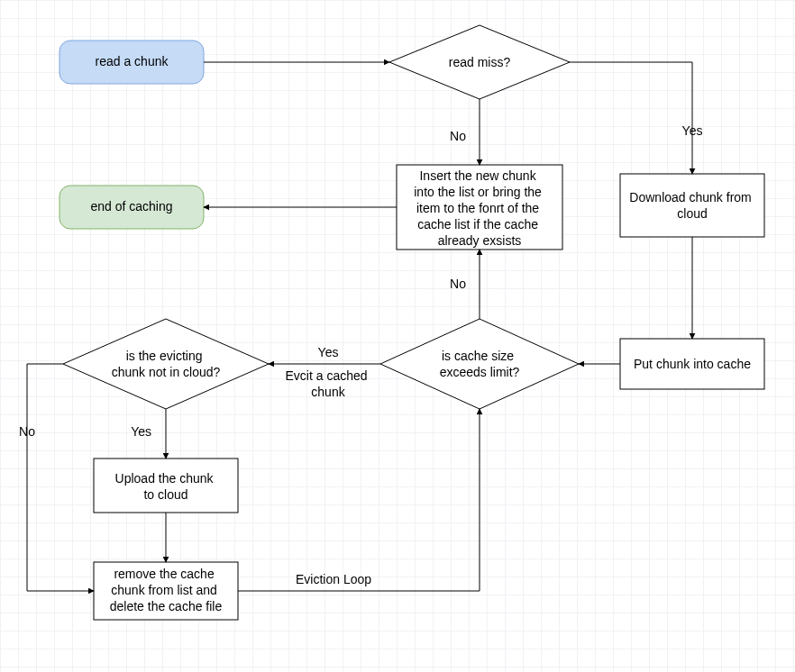 This screenshot has width=795, height=672. What do you see at coordinates (326, 376) in the screenshot?
I see `label-evict-sub1: Evcit a cached` at bounding box center [326, 376].